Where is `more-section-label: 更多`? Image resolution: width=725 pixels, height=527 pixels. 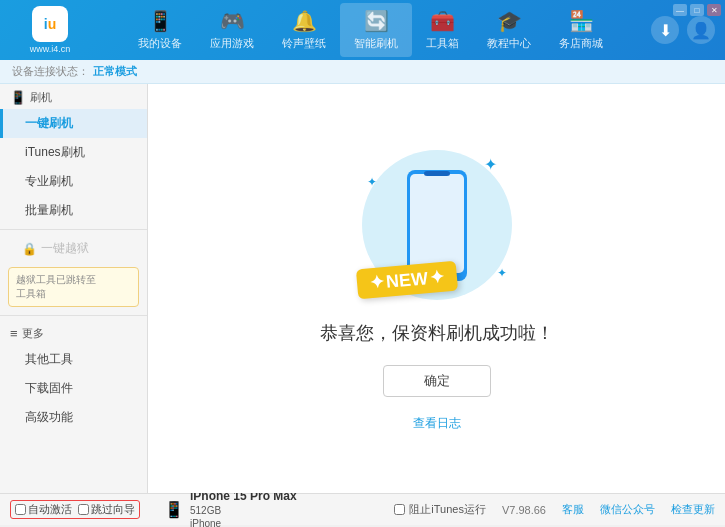 more-section-label: 更多 is located at coordinates (33, 334).